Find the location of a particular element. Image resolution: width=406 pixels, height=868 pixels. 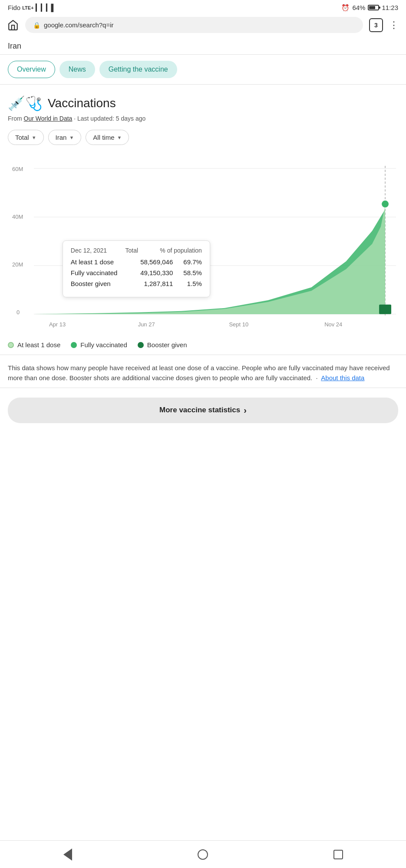

tab-news: News is located at coordinates (77, 69).